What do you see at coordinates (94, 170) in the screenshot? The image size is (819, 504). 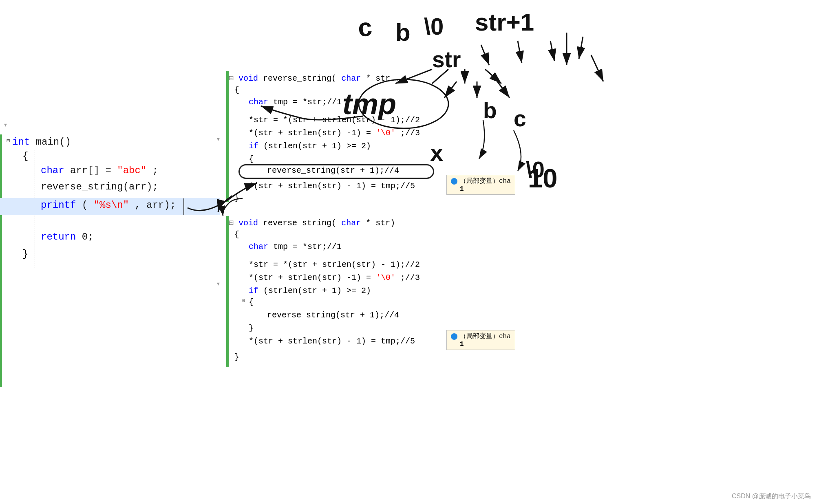 I see `arr-decl: arr[] =` at bounding box center [94, 170].